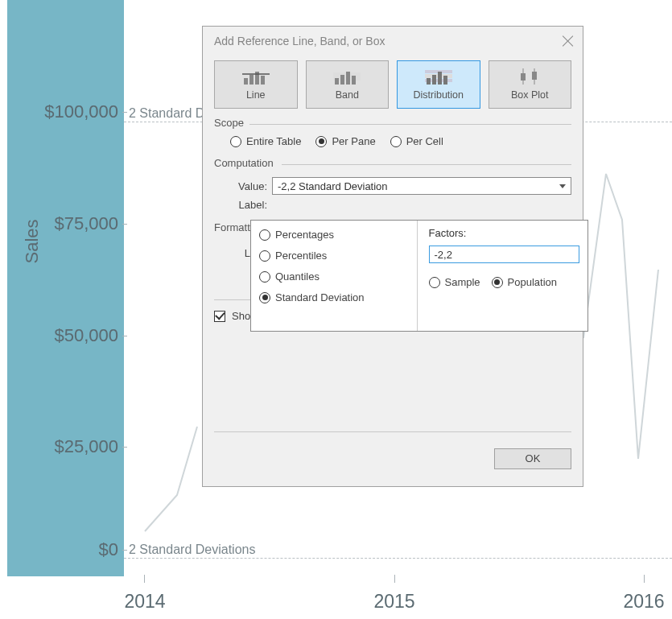 The height and width of the screenshot is (619, 672). I want to click on tab-distribution: Distribution, so click(439, 85).